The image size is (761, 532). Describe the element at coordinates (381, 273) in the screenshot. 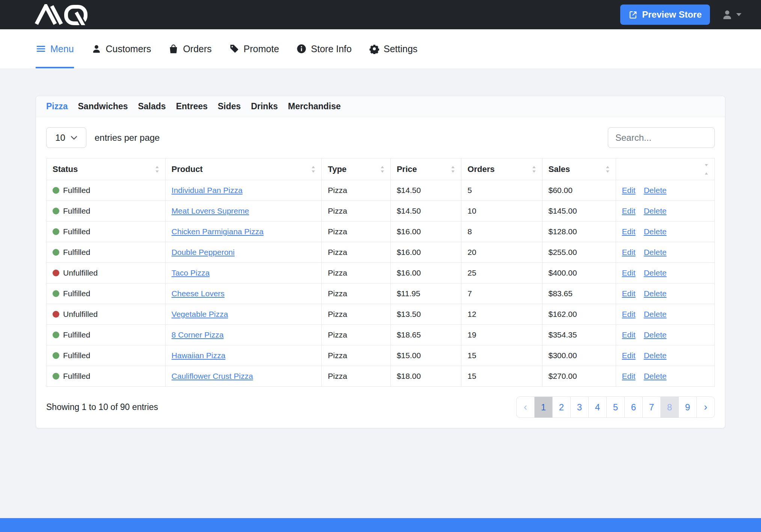

I see `table-row: Unfulfilled Taco Pizza Pizza $16.00 25 $…` at that location.